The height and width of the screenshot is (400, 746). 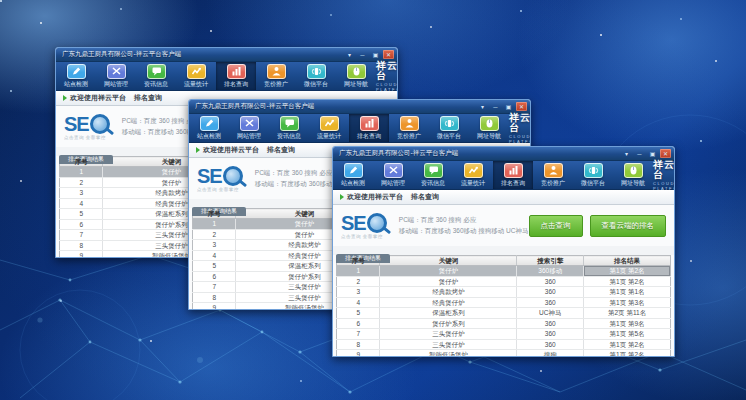 I want to click on results-table: 序号关键词搜索引擎排名结果 1煲仔炉360移动第1页 第2名2煲仔炉360第1页…, so click(x=504, y=306).